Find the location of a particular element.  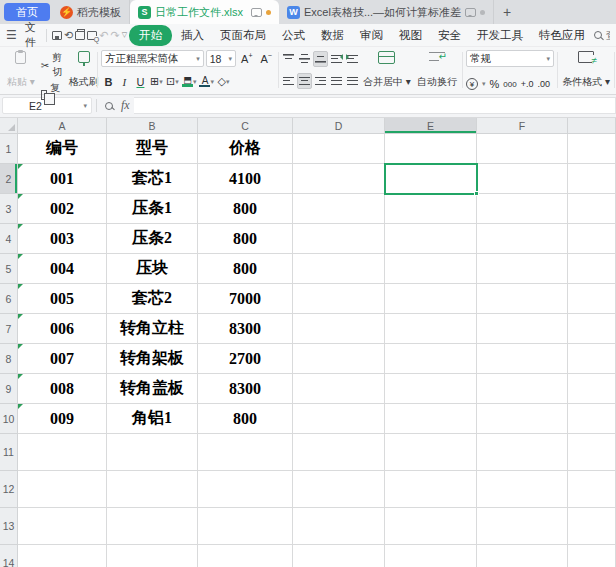

cell-D12 is located at coordinates (339, 490).